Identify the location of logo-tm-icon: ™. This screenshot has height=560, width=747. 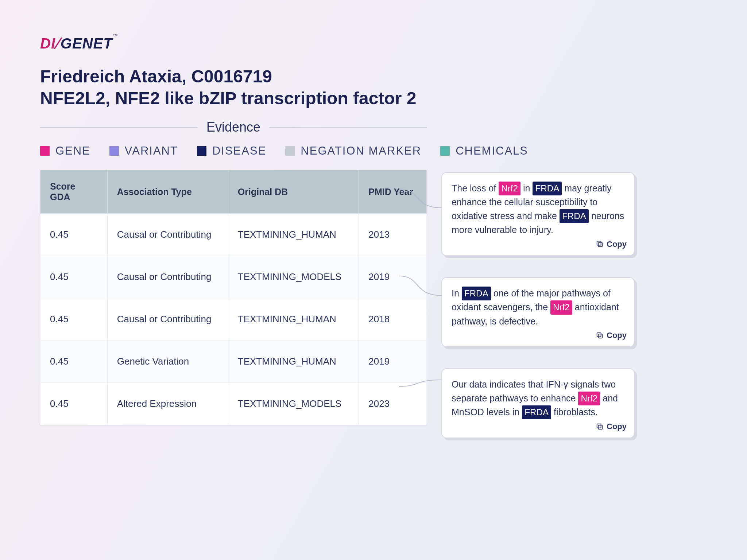
(115, 36).